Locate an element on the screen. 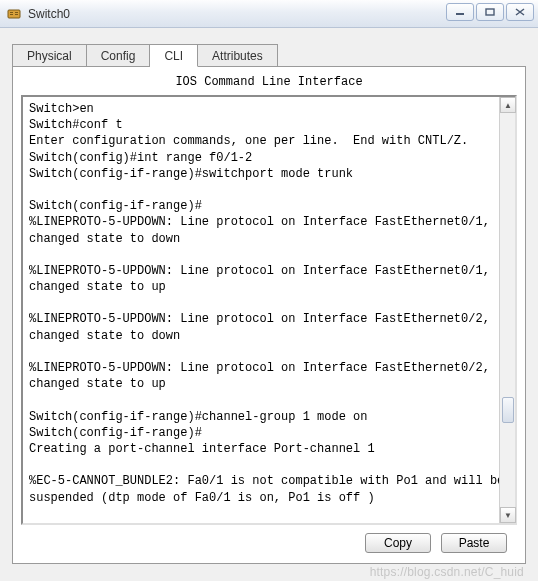  maximize-button is located at coordinates (490, 12).